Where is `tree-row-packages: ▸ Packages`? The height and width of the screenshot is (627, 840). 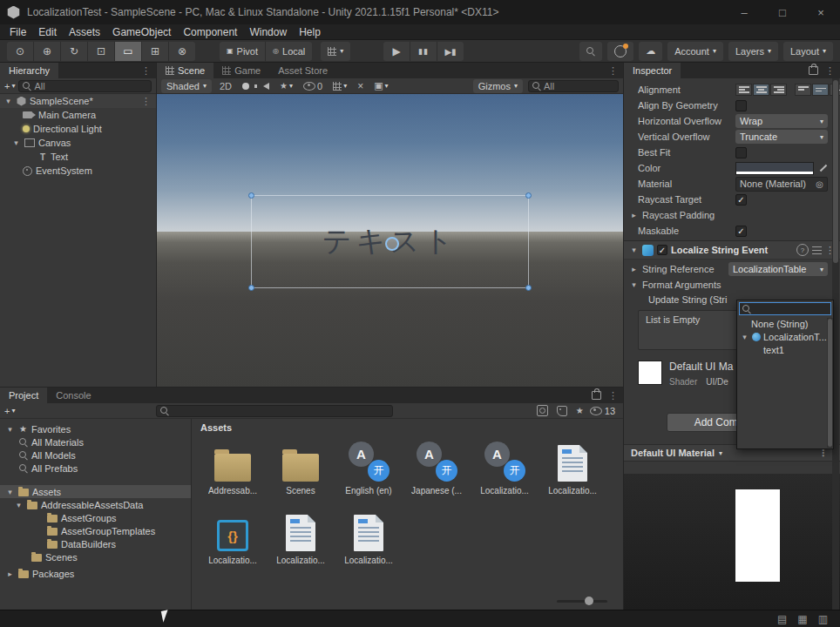 tree-row-packages: ▸ Packages is located at coordinates (96, 573).